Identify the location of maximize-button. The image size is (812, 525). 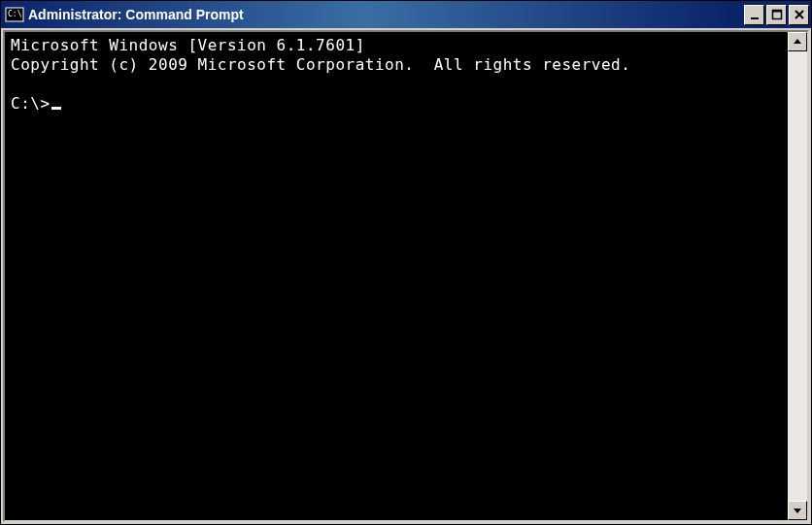
(777, 16).